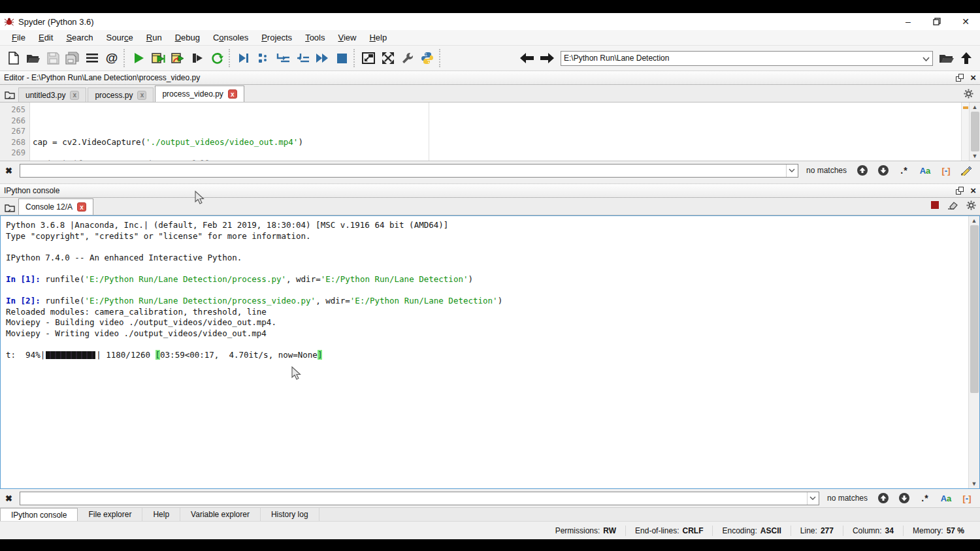  I want to click on minimize-button: –, so click(908, 22).